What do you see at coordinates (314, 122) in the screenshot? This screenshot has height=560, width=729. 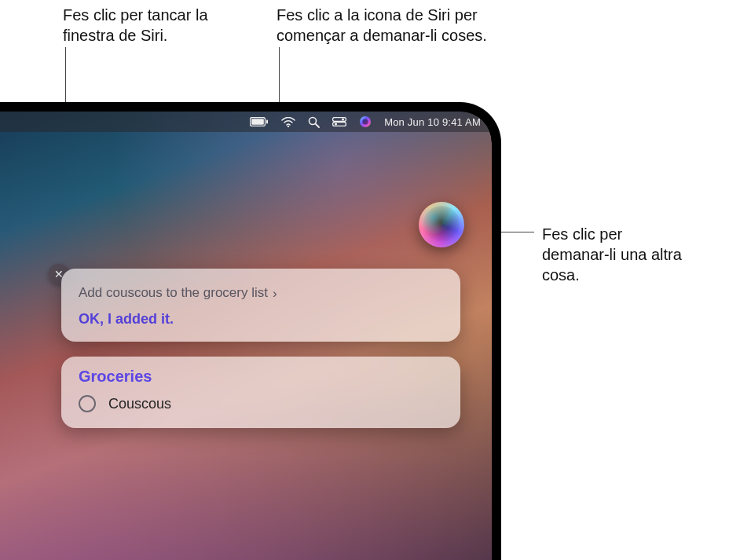 I see `search-icon` at bounding box center [314, 122].